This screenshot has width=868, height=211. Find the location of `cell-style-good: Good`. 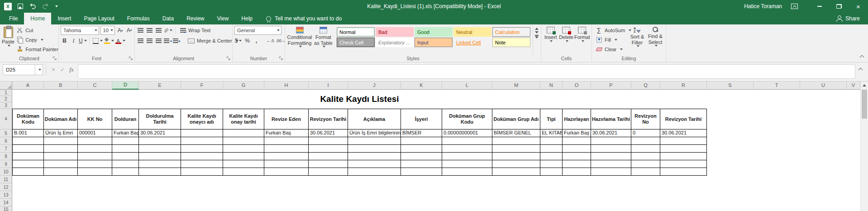

cell-style-good: Good is located at coordinates (434, 32).